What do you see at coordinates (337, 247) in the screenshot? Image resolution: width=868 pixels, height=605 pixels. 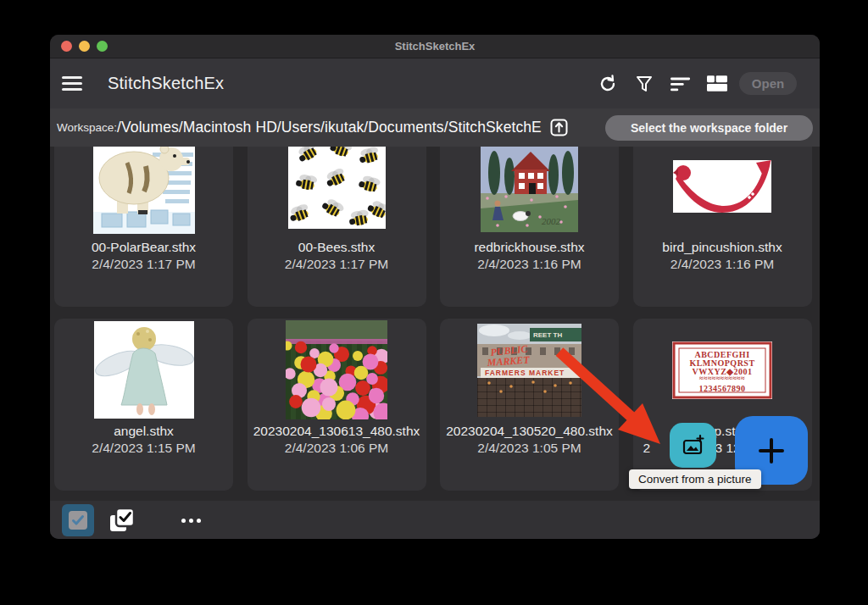 I see `file-name: 00-Bees.sthx` at bounding box center [337, 247].